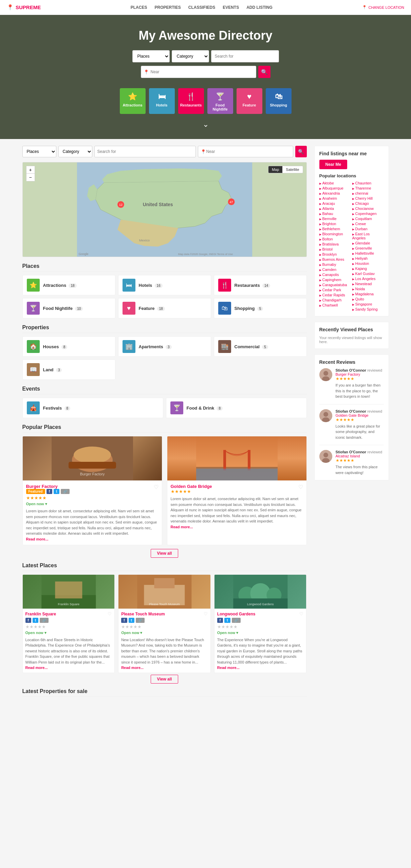  What do you see at coordinates (236, 620) in the screenshot?
I see `longwood-link: 🔗` at bounding box center [236, 620].